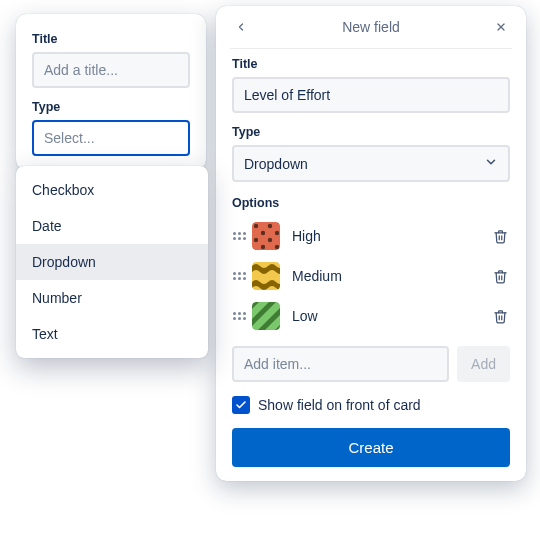 Image resolution: width=540 pixels, height=534 pixels. Describe the element at coordinates (371, 276) in the screenshot. I see `options-list: HighMediumLow` at that location.